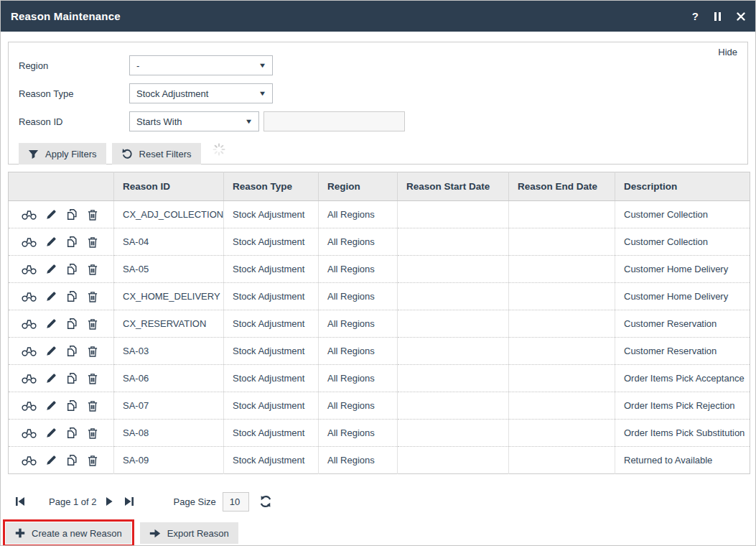 This screenshot has width=756, height=546. I want to click on pause-icon, so click(718, 17).